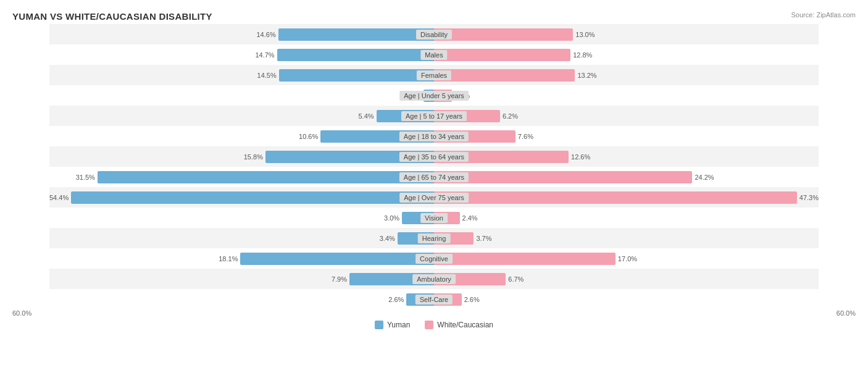 The height and width of the screenshot is (378, 868). What do you see at coordinates (434, 325) in the screenshot?
I see `legend: Yuman White/Caucasian` at bounding box center [434, 325].